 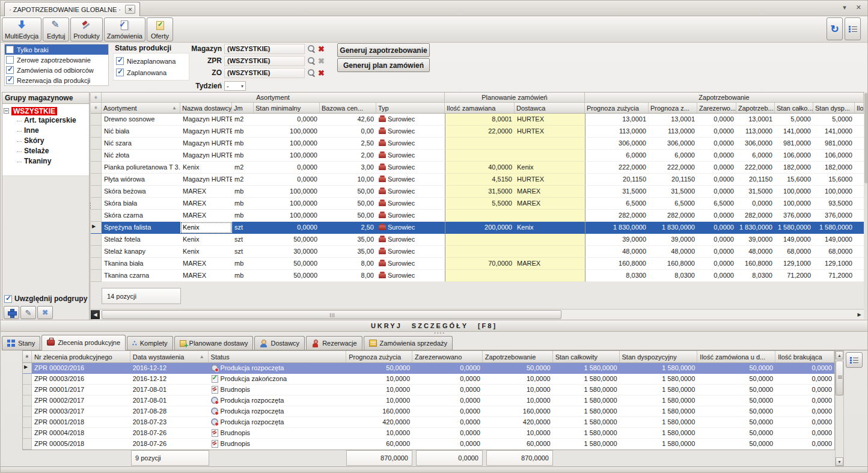 What do you see at coordinates (6, 111) in the screenshot?
I see `tree-collapse-icon` at bounding box center [6, 111].